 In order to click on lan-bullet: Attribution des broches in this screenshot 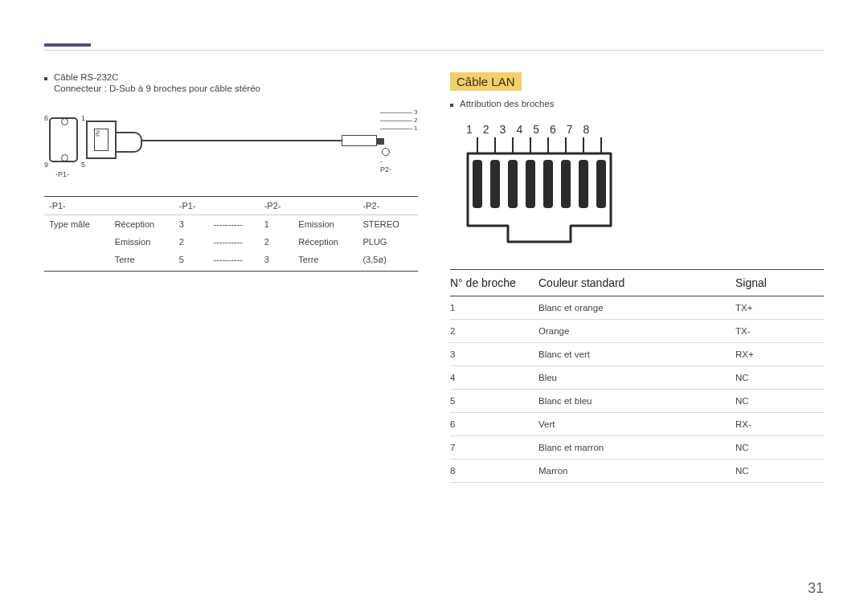, I will do `click(637, 104)`.